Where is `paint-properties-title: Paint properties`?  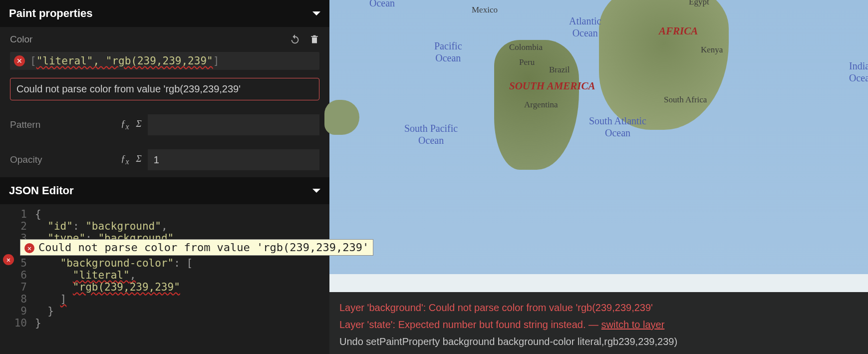
paint-properties-title: Paint properties is located at coordinates (51, 13).